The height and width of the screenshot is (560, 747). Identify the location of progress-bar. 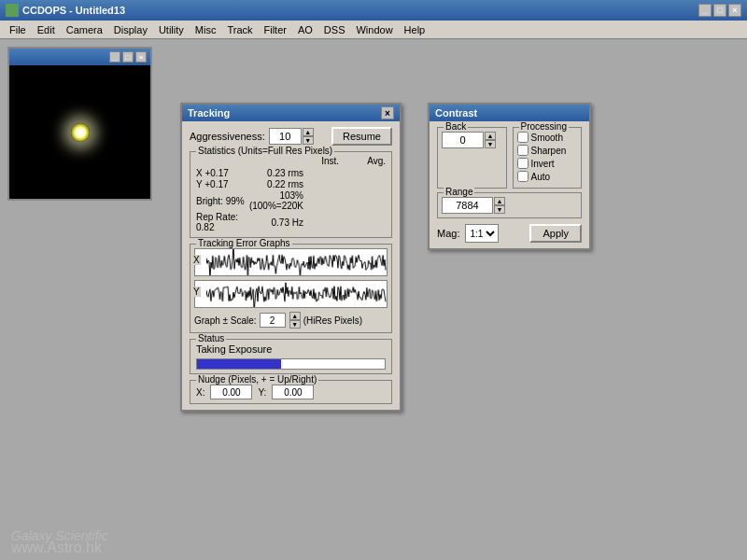
(291, 364).